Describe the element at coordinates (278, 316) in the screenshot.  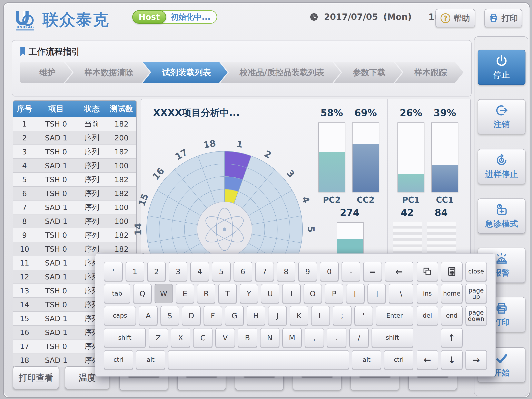
I see `key-j: J` at that location.